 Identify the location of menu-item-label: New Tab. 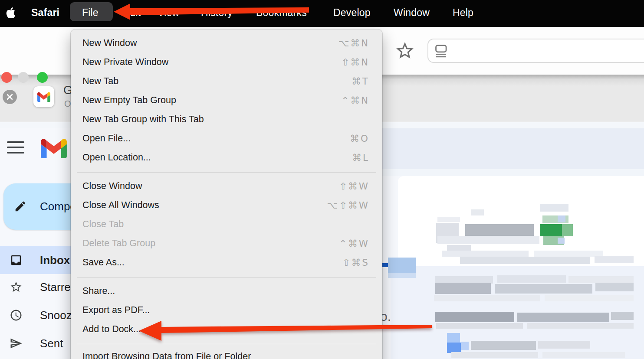
(101, 82).